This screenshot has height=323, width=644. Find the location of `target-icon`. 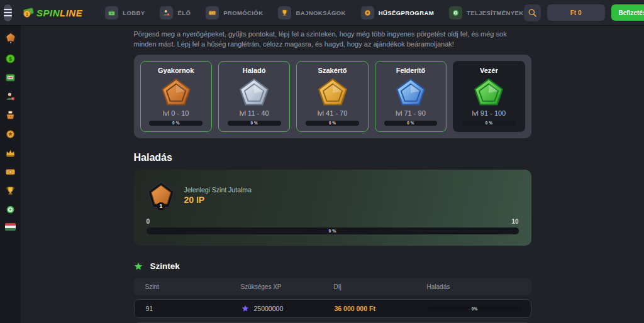

target-icon is located at coordinates (10, 210).